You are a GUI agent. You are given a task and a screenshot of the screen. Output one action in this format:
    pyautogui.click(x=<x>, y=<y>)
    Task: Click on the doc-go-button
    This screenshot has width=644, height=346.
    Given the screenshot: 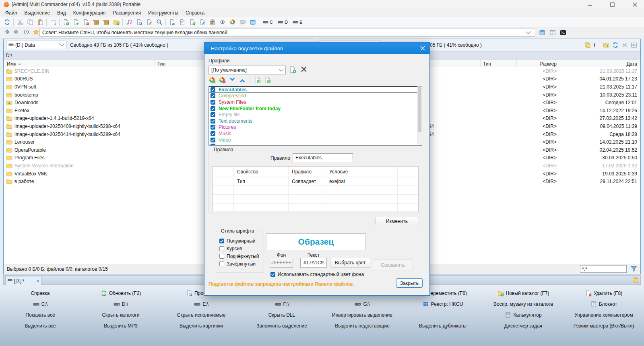 What is the action you would take?
    pyautogui.click(x=76, y=22)
    